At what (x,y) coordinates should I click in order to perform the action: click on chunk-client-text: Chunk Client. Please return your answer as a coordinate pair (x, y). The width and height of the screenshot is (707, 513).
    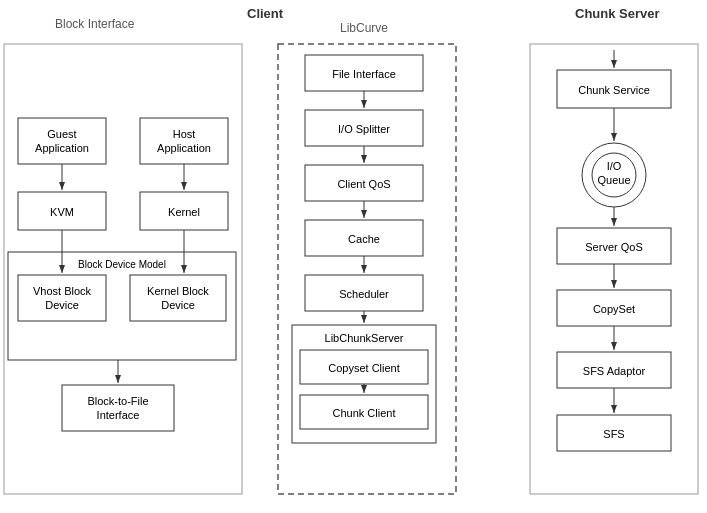
    Looking at the image, I should click on (364, 413).